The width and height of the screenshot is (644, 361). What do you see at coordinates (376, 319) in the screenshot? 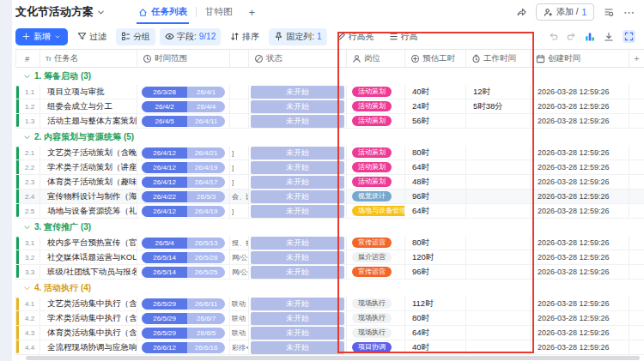
I see `cell-role: 现场执行` at bounding box center [376, 319].